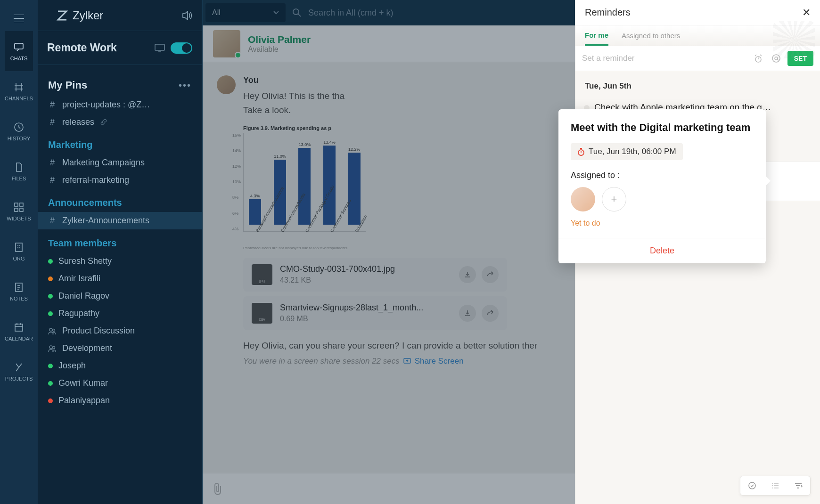  I want to click on my-pins-more: •••, so click(185, 86).